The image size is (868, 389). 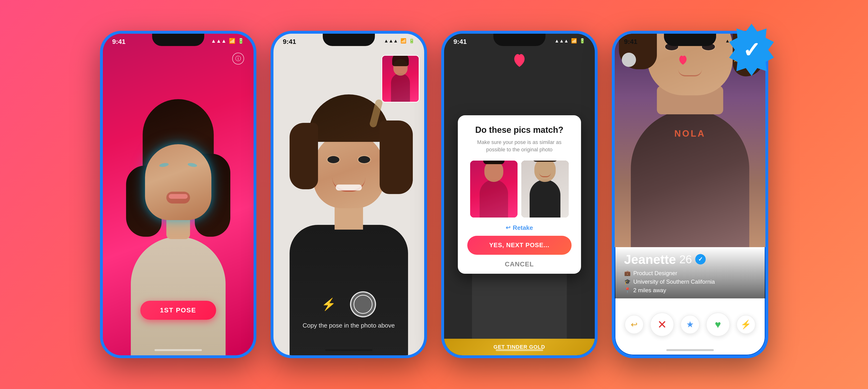 I want to click on checkmark-icon: ✓, so click(x=751, y=50).